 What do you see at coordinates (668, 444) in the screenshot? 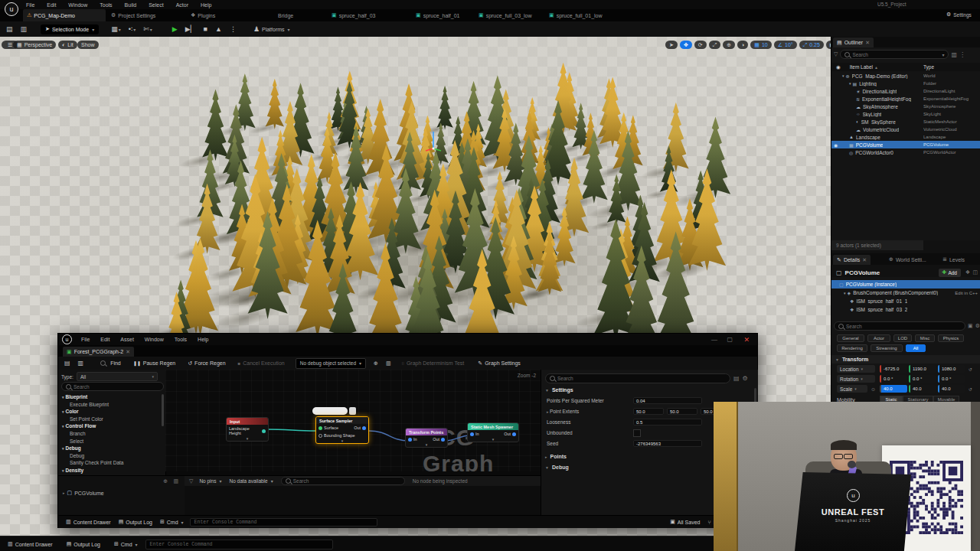
I see `seed-field: -276349563` at bounding box center [668, 444].